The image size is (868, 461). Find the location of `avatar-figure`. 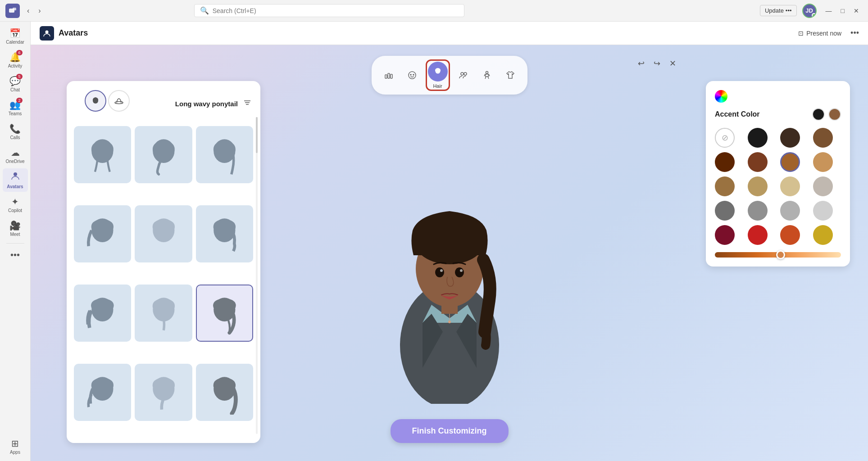

avatar-figure is located at coordinates (450, 278).